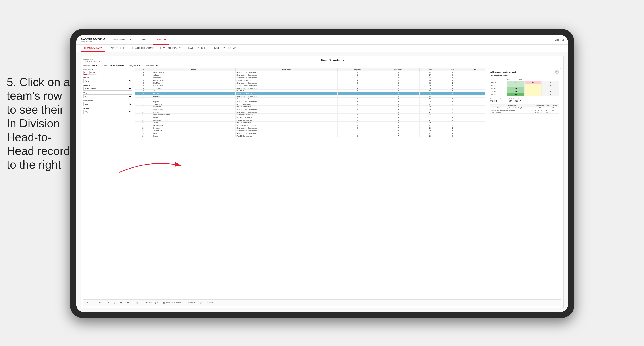  I want to click on watch-button: 👁 Watch, so click(192, 303).